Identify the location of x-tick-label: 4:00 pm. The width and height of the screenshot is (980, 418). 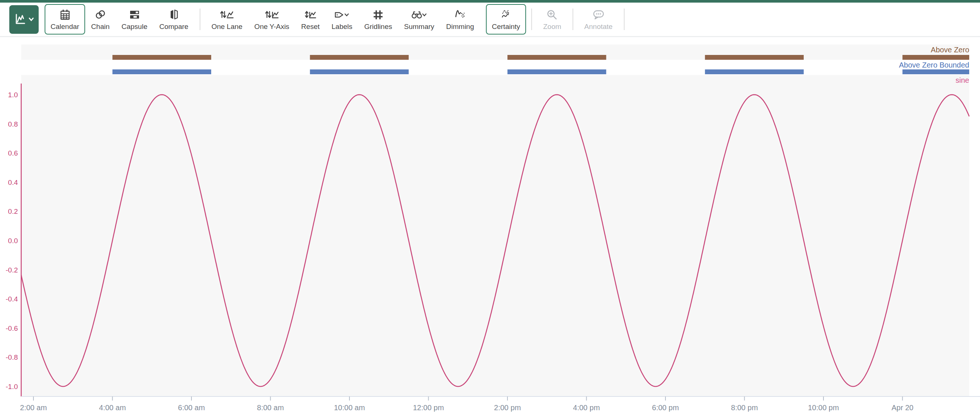
(586, 407).